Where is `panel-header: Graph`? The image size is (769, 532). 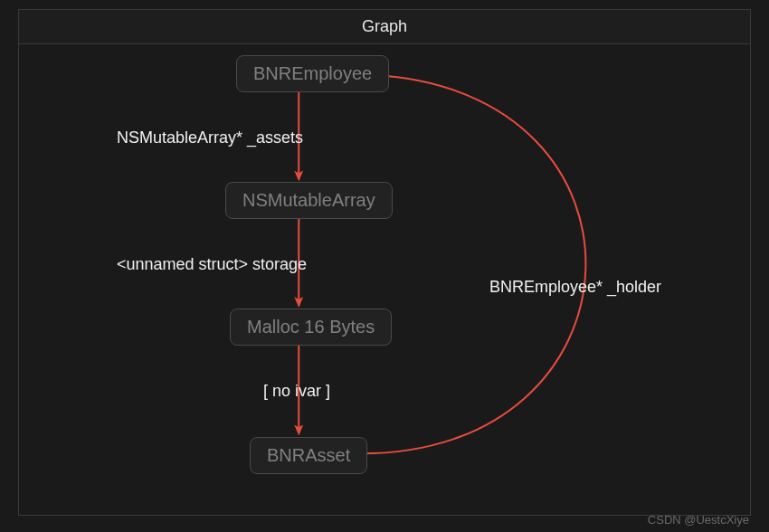 panel-header: Graph is located at coordinates (384, 27).